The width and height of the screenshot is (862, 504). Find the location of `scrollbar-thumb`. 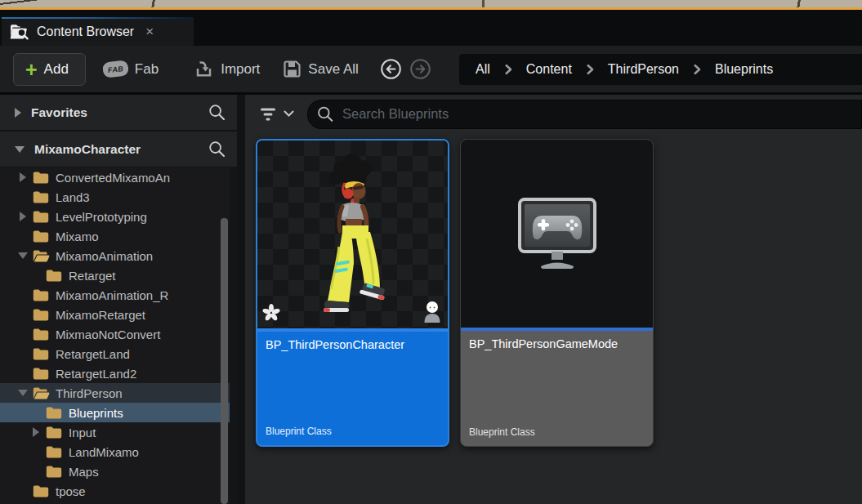

scrollbar-thumb is located at coordinates (224, 361).